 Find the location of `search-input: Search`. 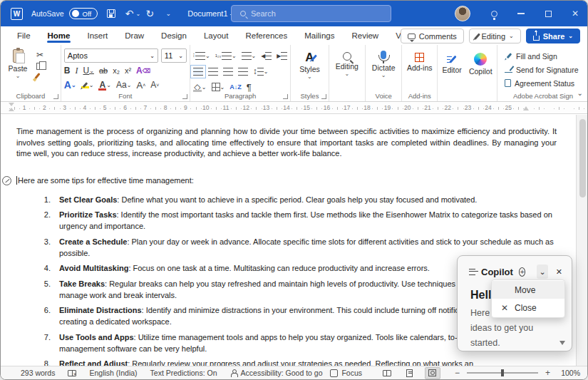

search-input: Search is located at coordinates (311, 14).